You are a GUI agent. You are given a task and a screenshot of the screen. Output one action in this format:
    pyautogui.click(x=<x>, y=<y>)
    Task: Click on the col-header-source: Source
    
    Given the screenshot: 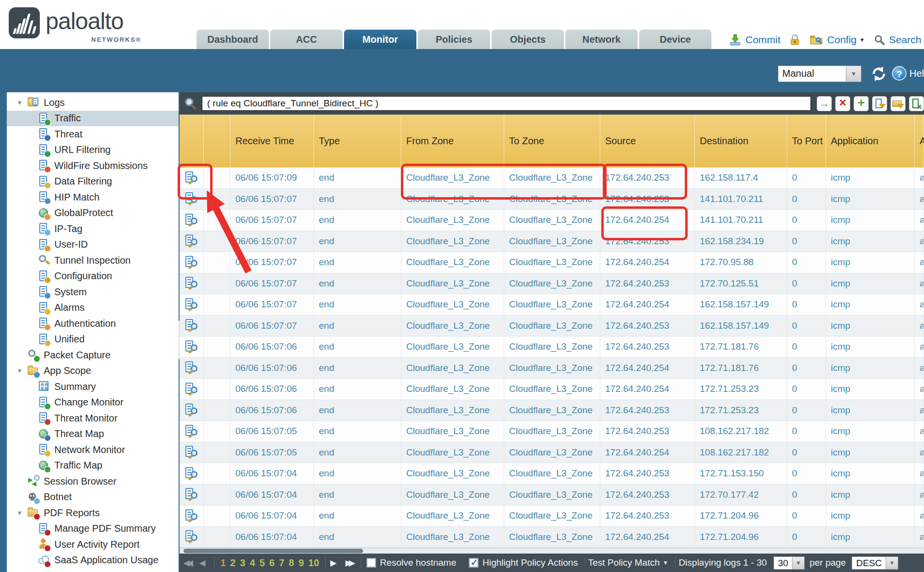 What is the action you would take?
    pyautogui.click(x=647, y=141)
    